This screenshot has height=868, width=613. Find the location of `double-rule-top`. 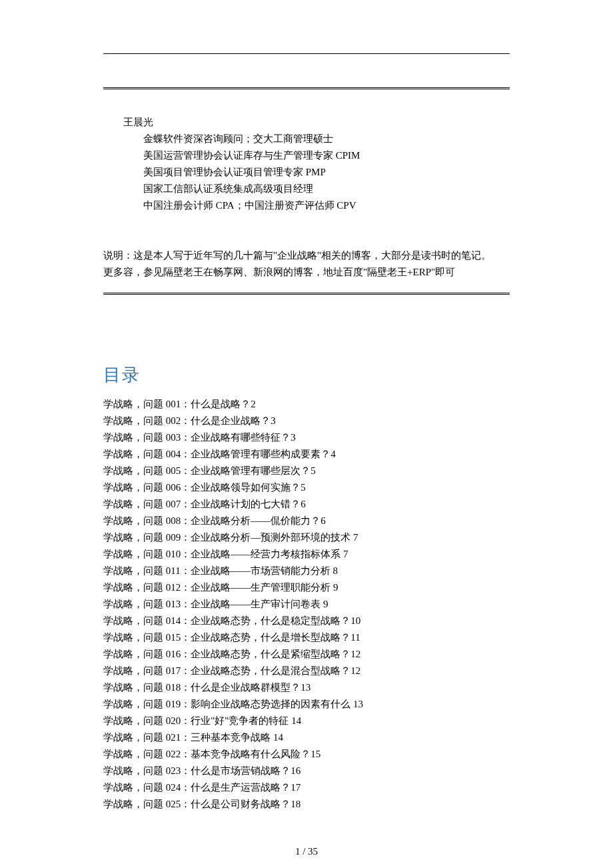

double-rule-top is located at coordinates (306, 89).